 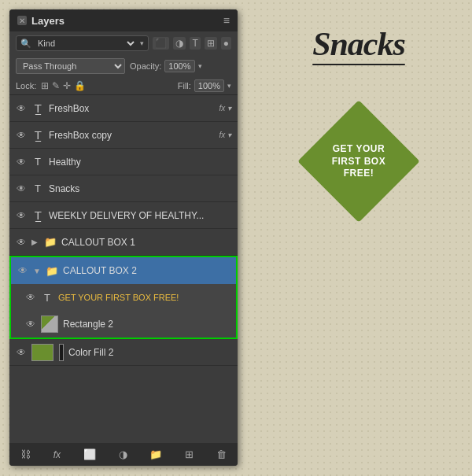 I want to click on lock-icons: ⊞ ✎ ✛ 🔒, so click(x=63, y=86).